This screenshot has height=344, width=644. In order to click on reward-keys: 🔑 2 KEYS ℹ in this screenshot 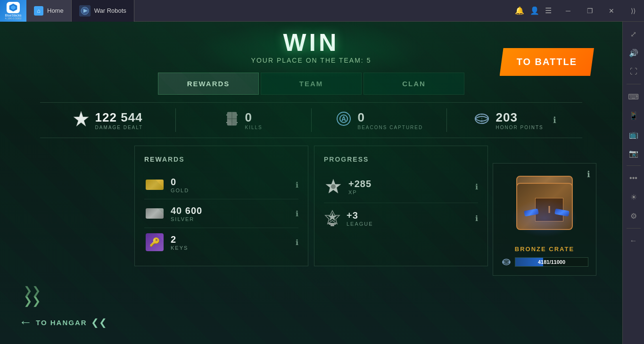, I will do `click(222, 242)`.